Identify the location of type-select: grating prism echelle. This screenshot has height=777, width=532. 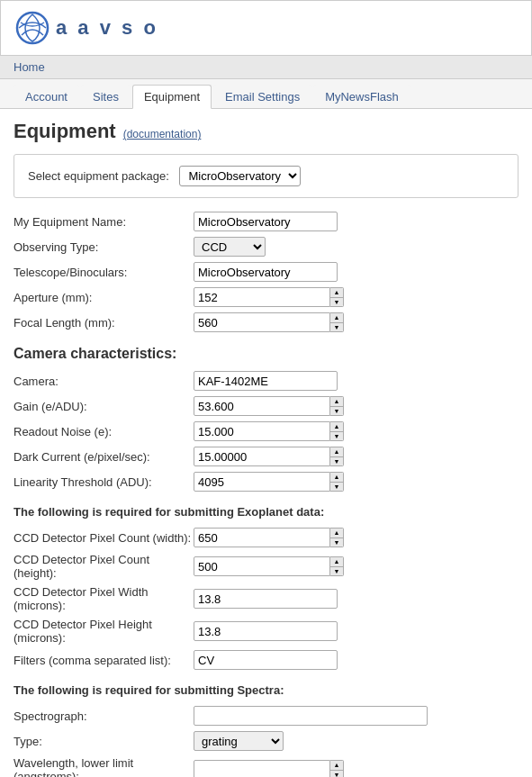
(239, 741).